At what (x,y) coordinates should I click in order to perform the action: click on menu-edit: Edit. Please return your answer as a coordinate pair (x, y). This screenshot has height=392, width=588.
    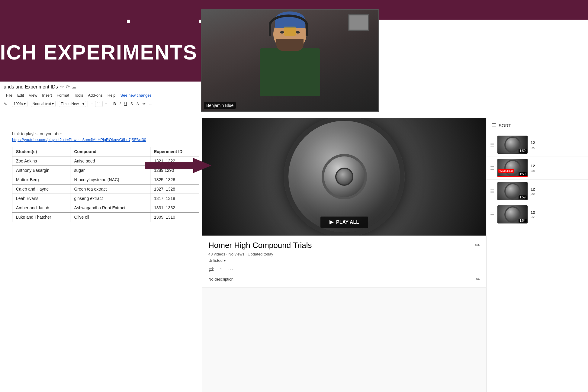
    Looking at the image, I should click on (21, 95).